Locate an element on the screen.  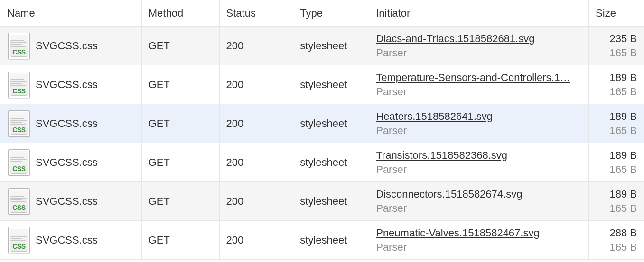
table-row: CSS SVGCSS.css GET 200 stylesheet Heater… is located at coordinates (322, 124).